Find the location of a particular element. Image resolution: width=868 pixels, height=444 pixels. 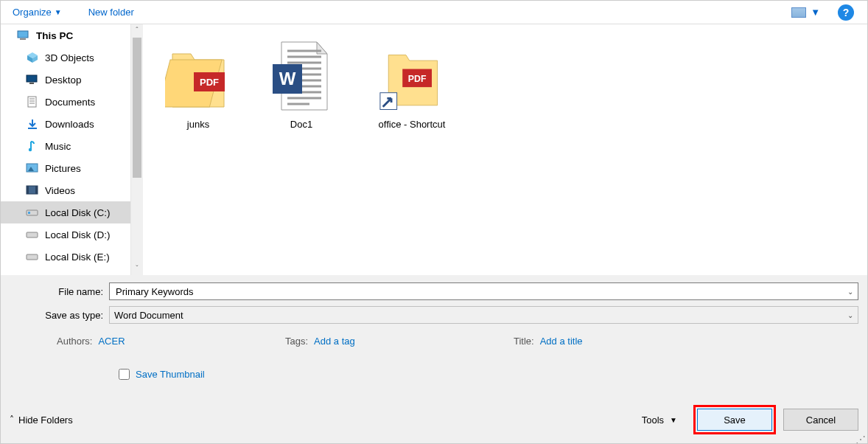

scrollbar-thumb is located at coordinates (137, 108).